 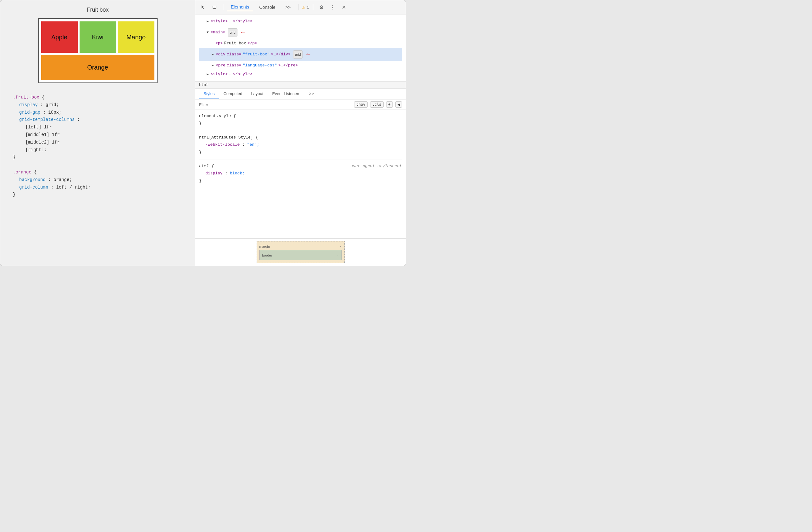 I want to click on code-line: .fruit-box {, so click(x=98, y=98).